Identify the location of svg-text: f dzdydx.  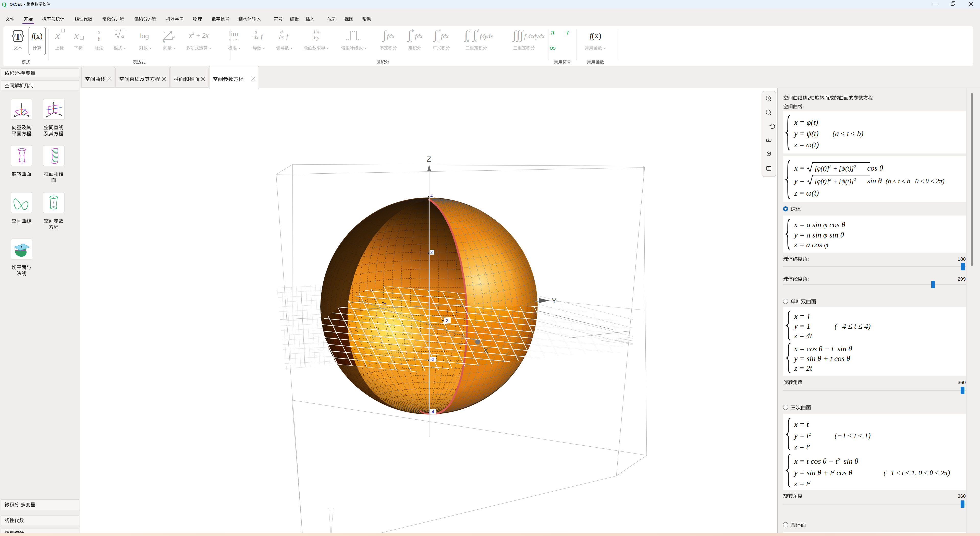
(535, 37).